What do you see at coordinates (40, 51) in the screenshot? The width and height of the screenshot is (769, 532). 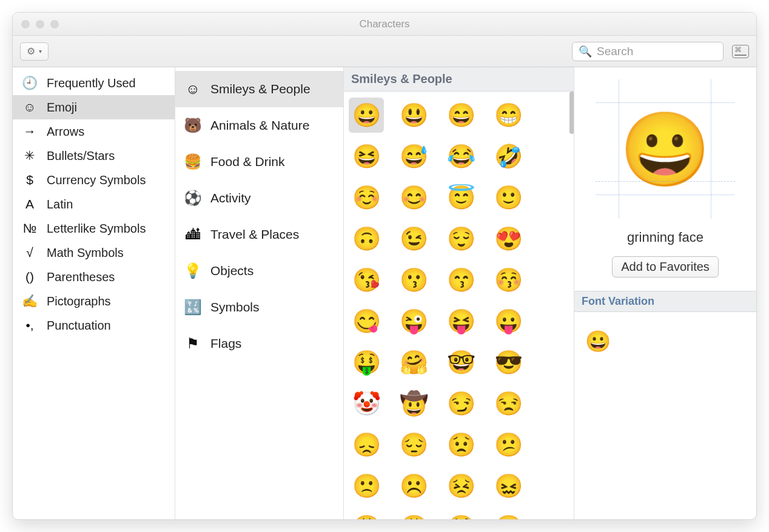 I see `chevron-down-icon: ▾` at bounding box center [40, 51].